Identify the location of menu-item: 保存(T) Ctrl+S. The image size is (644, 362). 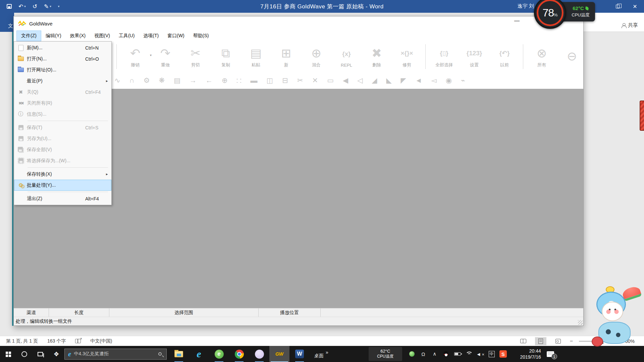
(63, 127).